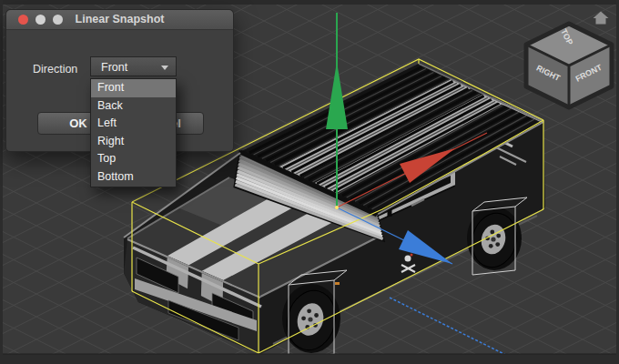  What do you see at coordinates (55, 69) in the screenshot?
I see `direction-label: Direction` at bounding box center [55, 69].